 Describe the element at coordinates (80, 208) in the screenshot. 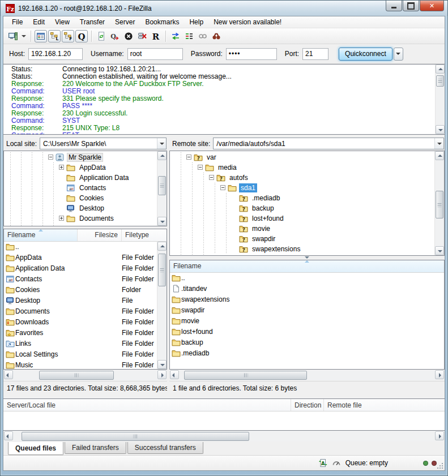

I see `local-tree-item-desktop: Desktop` at that location.